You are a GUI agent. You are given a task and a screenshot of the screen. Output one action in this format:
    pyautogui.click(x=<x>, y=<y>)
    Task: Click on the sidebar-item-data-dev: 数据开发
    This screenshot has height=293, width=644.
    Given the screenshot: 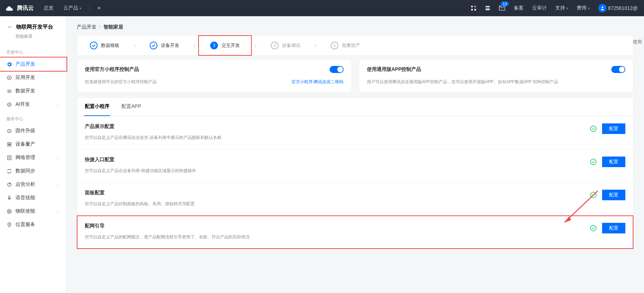 What is the action you would take?
    pyautogui.click(x=33, y=91)
    